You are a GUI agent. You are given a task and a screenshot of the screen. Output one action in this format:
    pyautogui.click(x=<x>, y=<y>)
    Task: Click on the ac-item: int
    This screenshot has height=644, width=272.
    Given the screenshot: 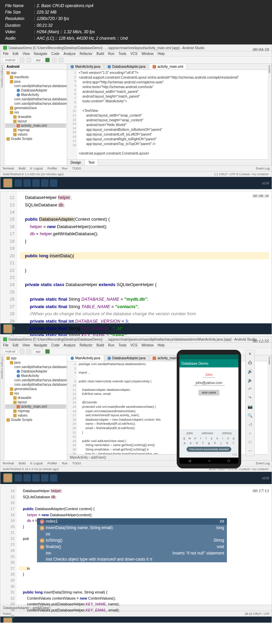 What is the action you would take?
    pyautogui.click(x=132, y=534)
    